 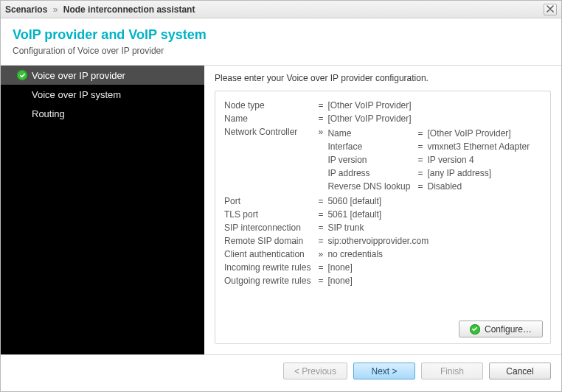 I want to click on breadcrumb-root: Scenarios, so click(x=27, y=10).